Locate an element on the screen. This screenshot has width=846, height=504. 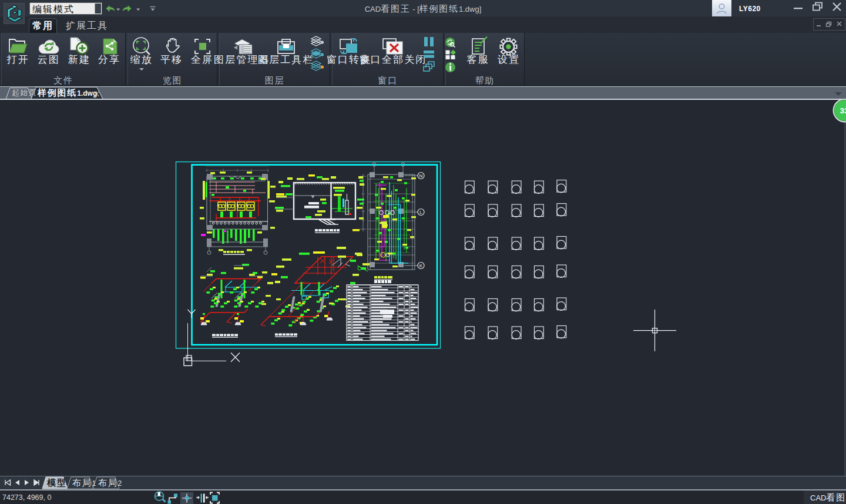
svg-text: 33 is located at coordinates (842, 110).